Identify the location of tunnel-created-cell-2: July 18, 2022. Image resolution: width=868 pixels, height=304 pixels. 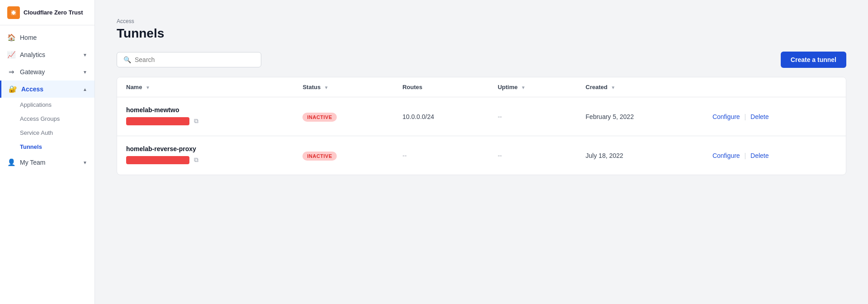
(640, 156).